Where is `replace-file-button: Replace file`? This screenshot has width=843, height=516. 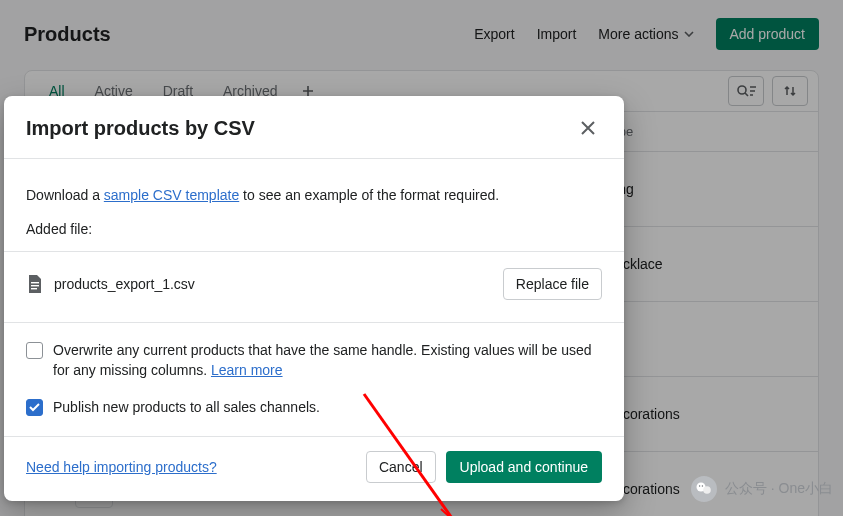 replace-file-button: Replace file is located at coordinates (552, 284).